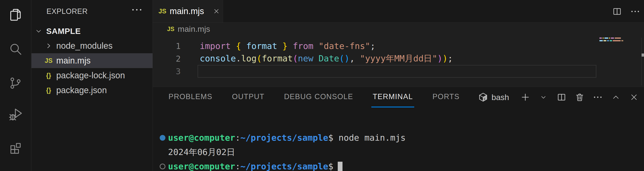 The height and width of the screenshot is (171, 644). I want to click on tab-bar: JS main.mjs, so click(398, 12).